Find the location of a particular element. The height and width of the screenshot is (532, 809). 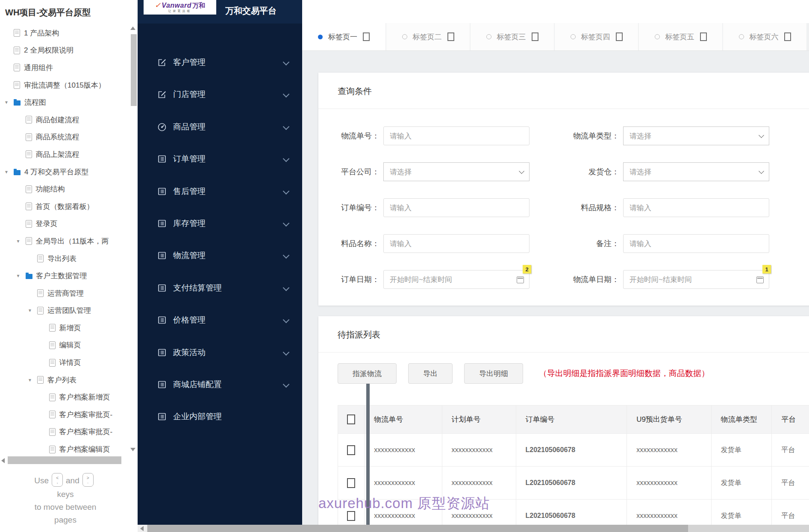

toolbar-button: 导出明细 is located at coordinates (494, 373).